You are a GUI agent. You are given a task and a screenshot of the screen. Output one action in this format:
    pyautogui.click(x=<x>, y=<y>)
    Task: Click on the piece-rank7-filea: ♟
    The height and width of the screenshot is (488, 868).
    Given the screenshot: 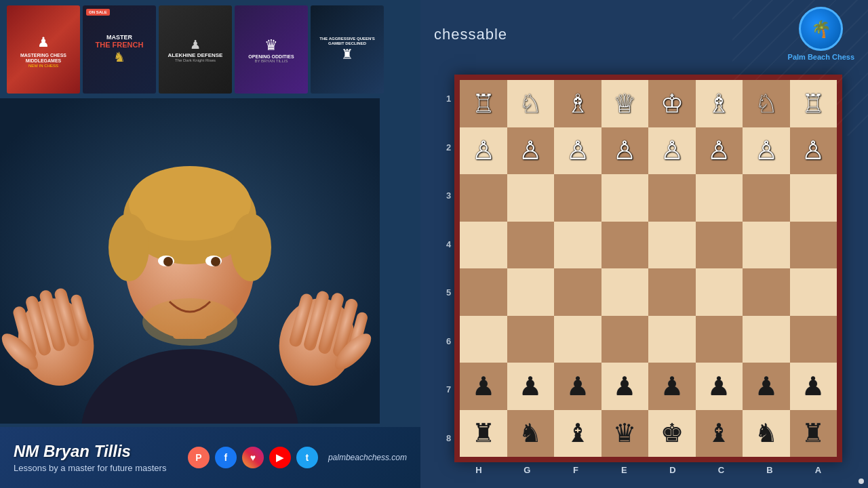 What is the action you would take?
    pyautogui.click(x=813, y=386)
    